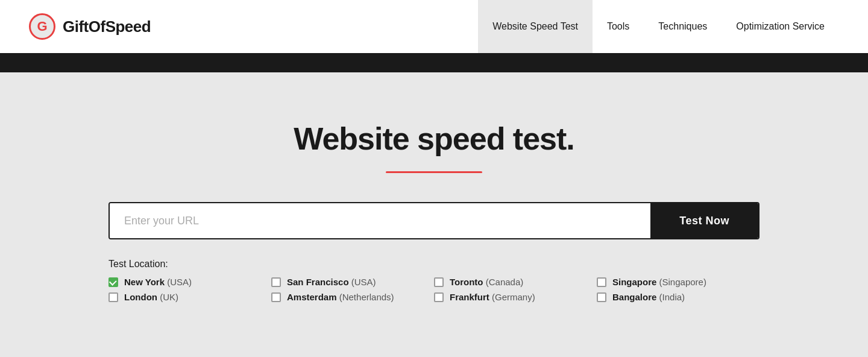  I want to click on checkbox-amsterdam, so click(276, 297).